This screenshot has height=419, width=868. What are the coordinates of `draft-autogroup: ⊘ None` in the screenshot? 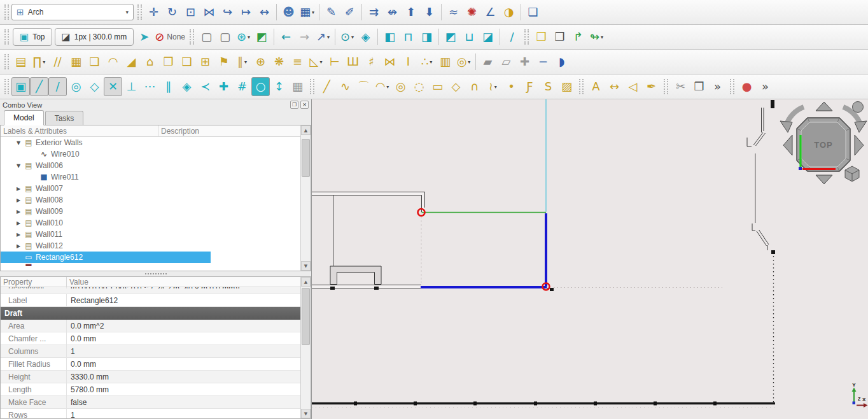 It's located at (170, 37).